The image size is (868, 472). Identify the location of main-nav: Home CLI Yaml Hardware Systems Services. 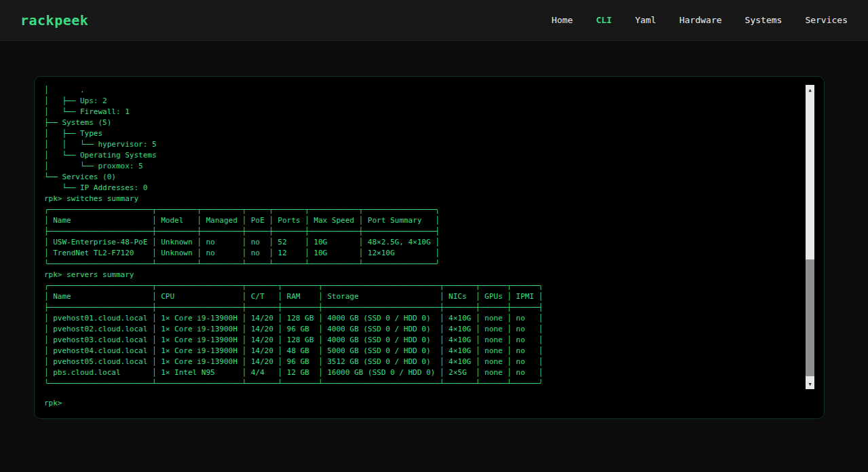
(700, 20).